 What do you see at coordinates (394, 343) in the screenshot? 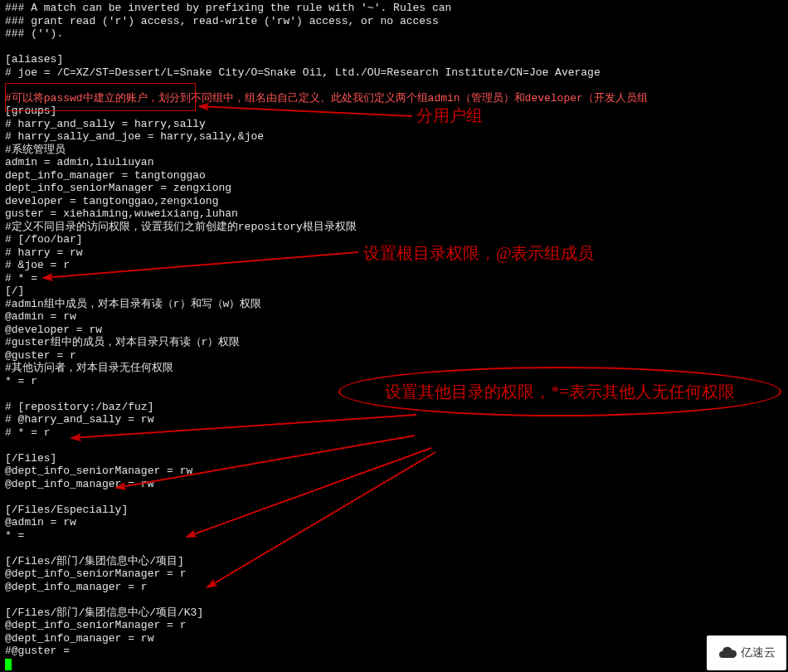
I see `terminal-line-26: #guster组中的成员，对本目录只有读（r）权限` at bounding box center [394, 343].